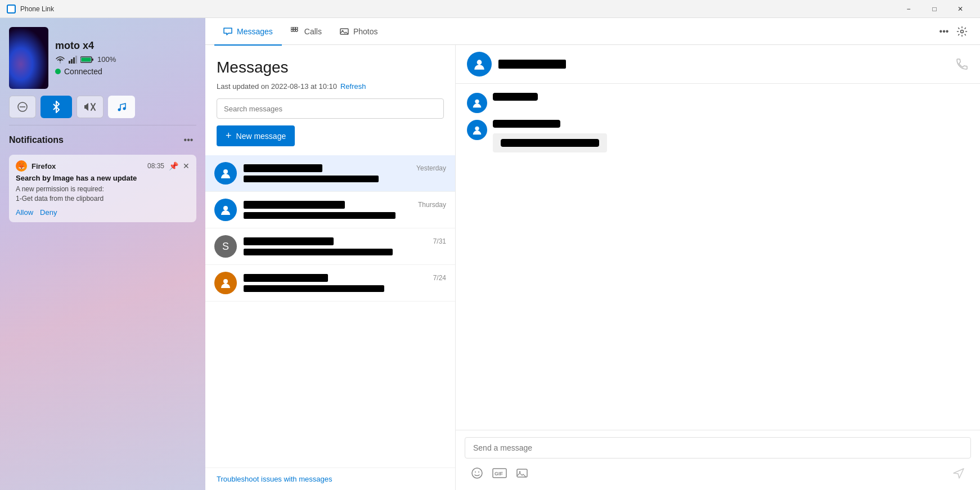 The height and width of the screenshot is (490, 980). I want to click on gif-button: GIF, so click(500, 473).